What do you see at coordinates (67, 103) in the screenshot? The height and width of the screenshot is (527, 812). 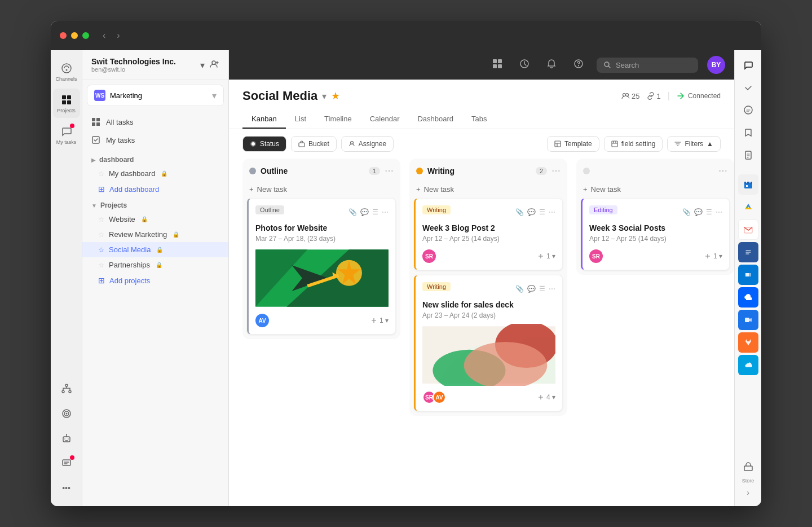 I see `sidebar-item-projects: Projects` at bounding box center [67, 103].